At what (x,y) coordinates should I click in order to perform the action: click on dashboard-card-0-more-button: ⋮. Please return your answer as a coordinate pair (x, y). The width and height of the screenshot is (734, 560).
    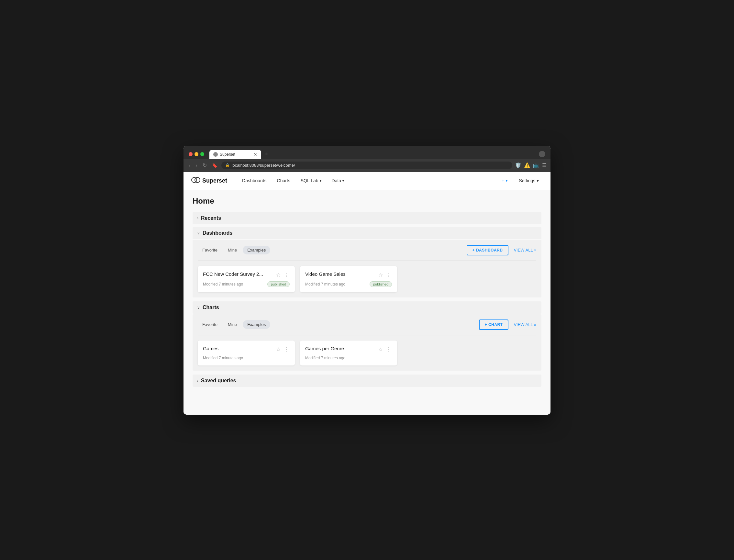
    Looking at the image, I should click on (287, 275).